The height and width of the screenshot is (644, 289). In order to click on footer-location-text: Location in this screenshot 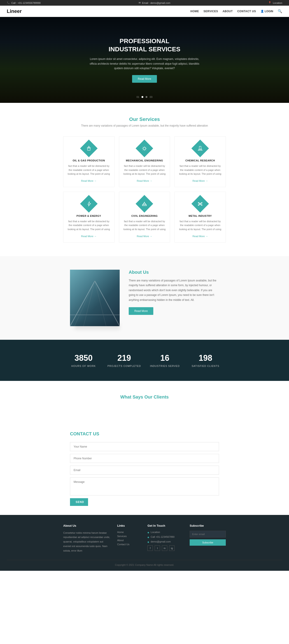, I will do `click(155, 532)`.